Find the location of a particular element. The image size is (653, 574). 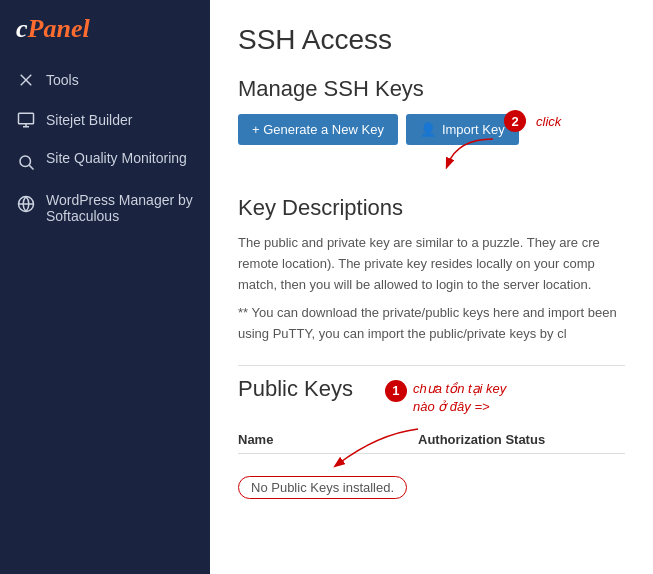

sidebar-item-wordpress-label: WordPress Manager by Softaculous is located at coordinates (120, 208).